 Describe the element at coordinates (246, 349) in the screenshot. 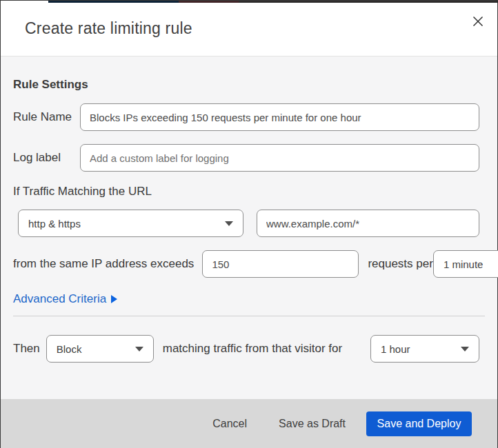

I see `action-row: Then Block matching traffic from that vi…` at that location.